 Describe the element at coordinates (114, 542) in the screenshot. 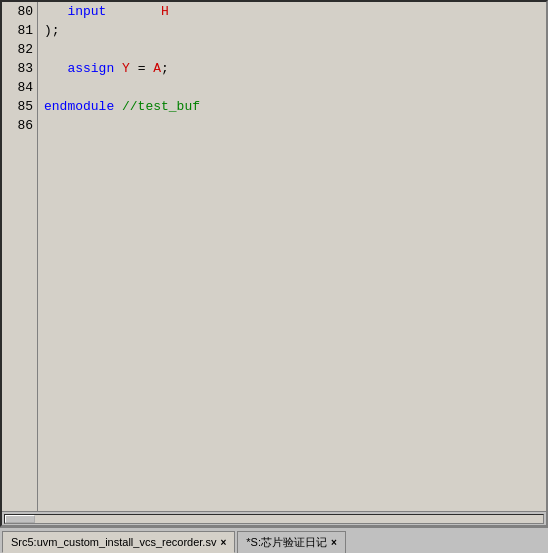

I see `tab-label: Src5:uvm_custom_install_vcs_recorder.sv` at that location.